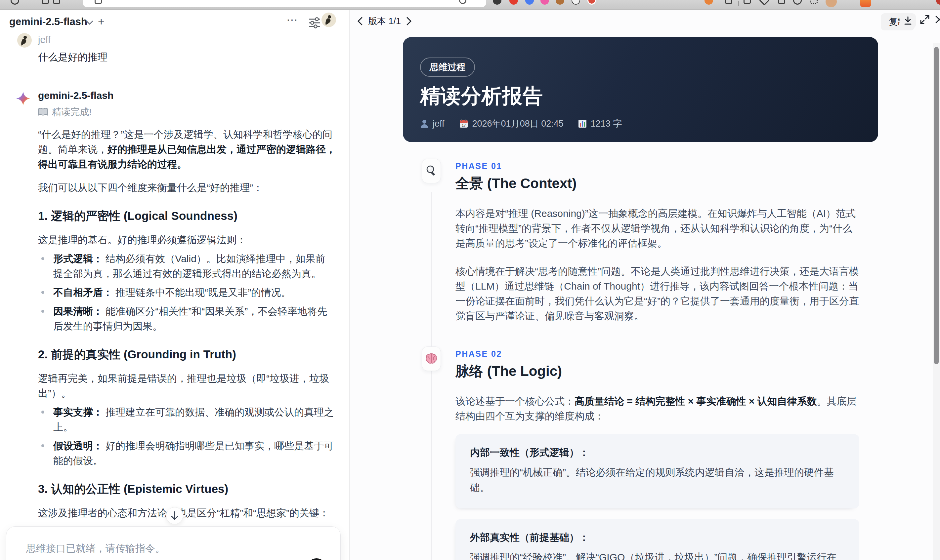  Describe the element at coordinates (698, 354) in the screenshot. I see `phase-kicker: PHASE 02` at that location.